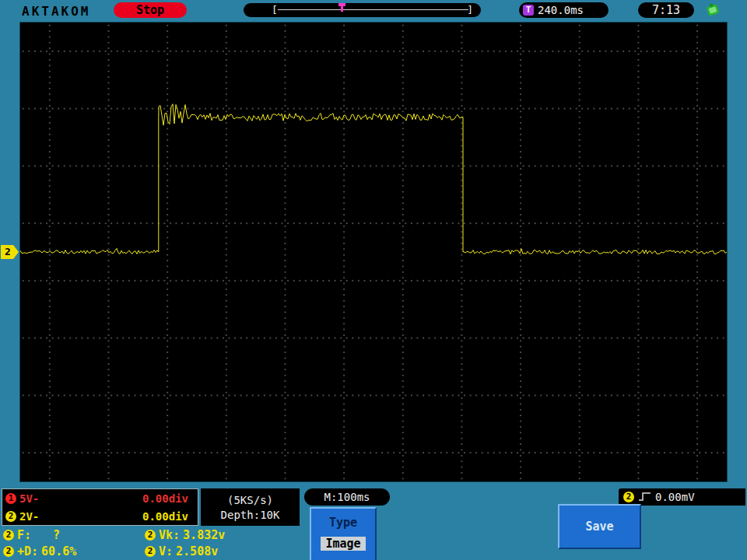 The height and width of the screenshot is (560, 747). Describe the element at coordinates (343, 523) in the screenshot. I see `type-button-label: Type` at that location.